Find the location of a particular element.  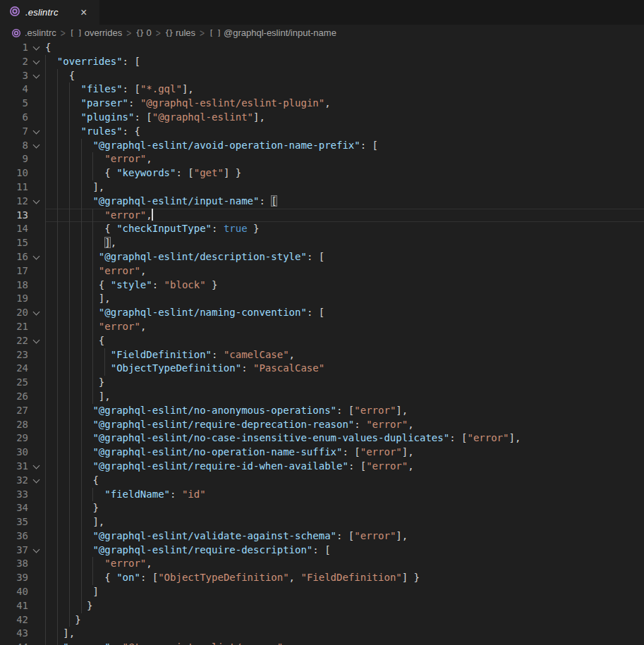

line-number: 26 is located at coordinates (14, 397).